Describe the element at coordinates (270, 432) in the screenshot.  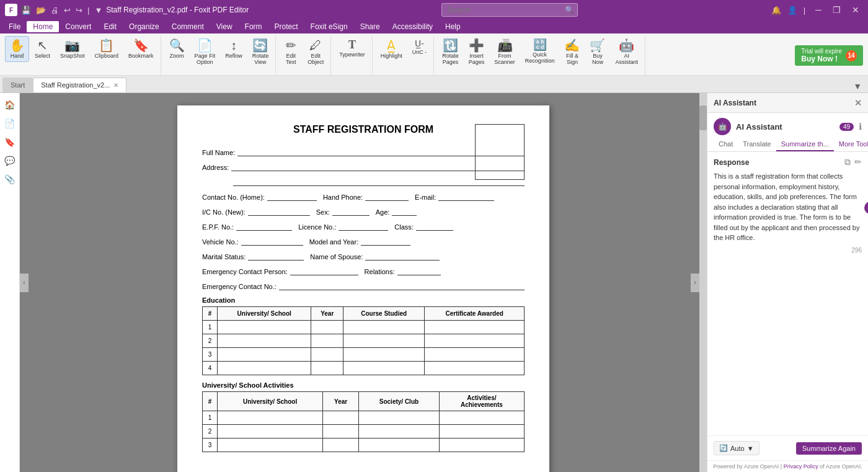
I see `act-row2-school` at that location.